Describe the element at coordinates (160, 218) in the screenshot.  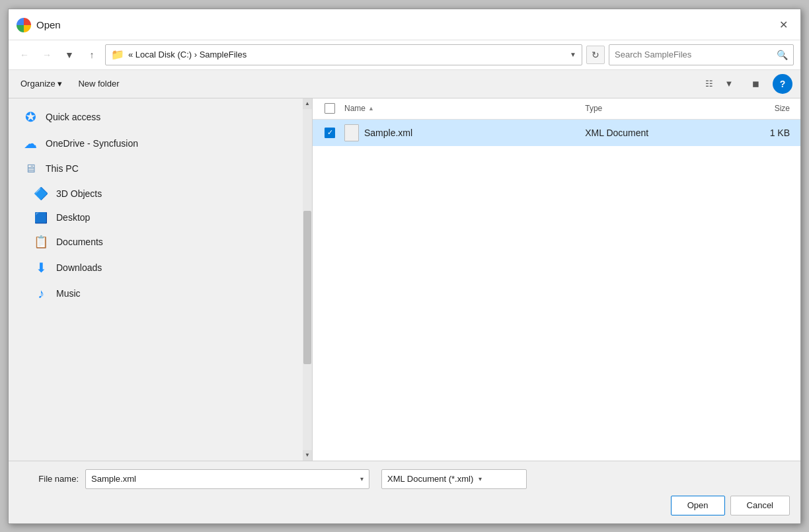
I see `sidebar-item-desktop: 🟦 Desktop` at that location.